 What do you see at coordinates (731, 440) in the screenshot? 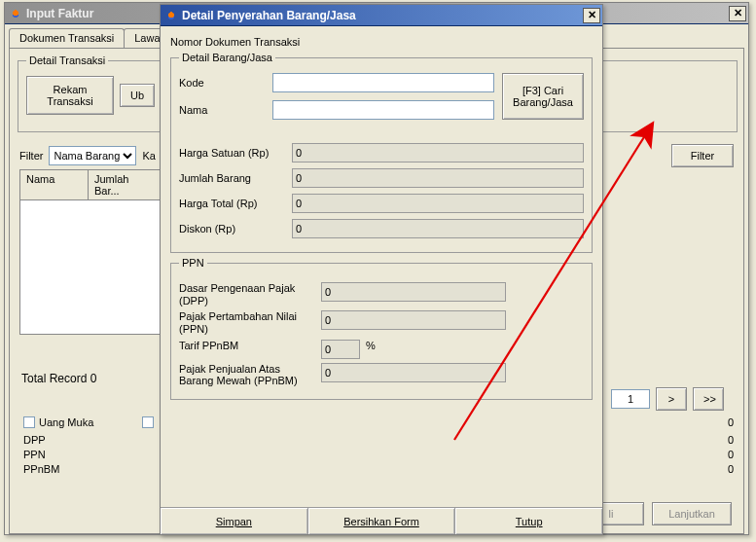
I see `dpp-value: 0` at bounding box center [731, 440].